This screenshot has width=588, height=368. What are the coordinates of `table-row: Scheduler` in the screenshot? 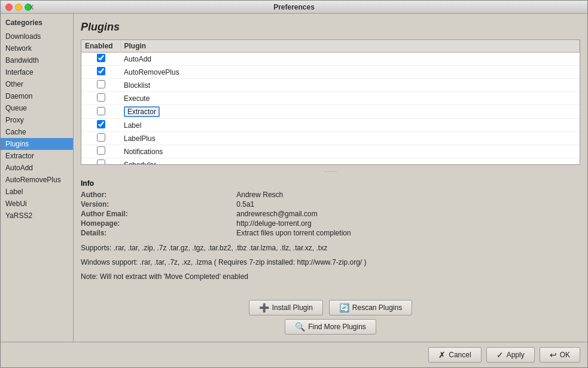 It's located at (330, 162).